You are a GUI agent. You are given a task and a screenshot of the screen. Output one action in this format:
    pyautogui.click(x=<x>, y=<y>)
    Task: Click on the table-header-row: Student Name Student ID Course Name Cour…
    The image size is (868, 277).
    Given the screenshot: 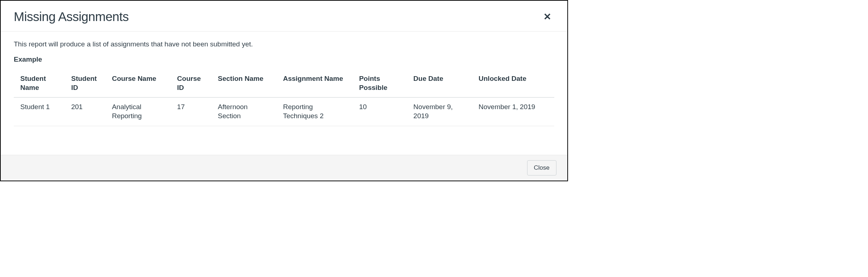 What is the action you would take?
    pyautogui.click(x=284, y=83)
    